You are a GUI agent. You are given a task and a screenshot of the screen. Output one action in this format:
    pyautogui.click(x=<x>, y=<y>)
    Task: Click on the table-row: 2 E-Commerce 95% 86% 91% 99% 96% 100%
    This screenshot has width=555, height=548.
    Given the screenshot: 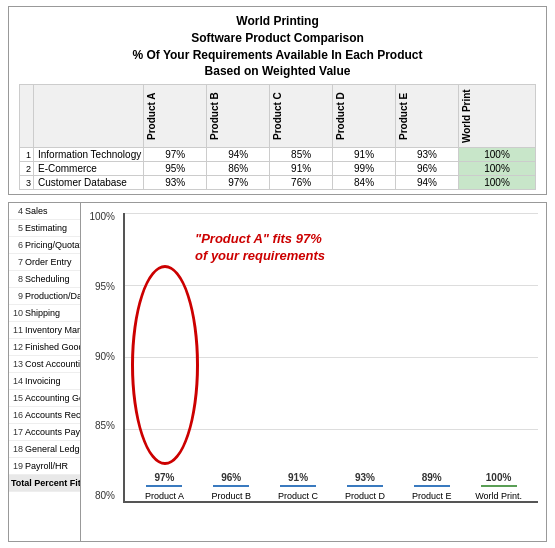 What is the action you would take?
    pyautogui.click(x=278, y=169)
    